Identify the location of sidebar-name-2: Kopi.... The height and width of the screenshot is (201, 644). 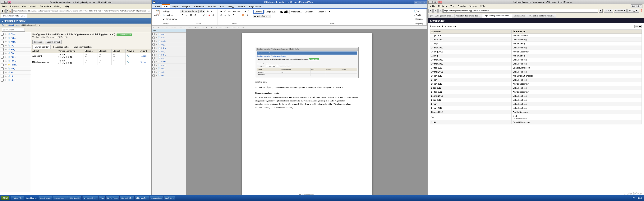
(20, 42).